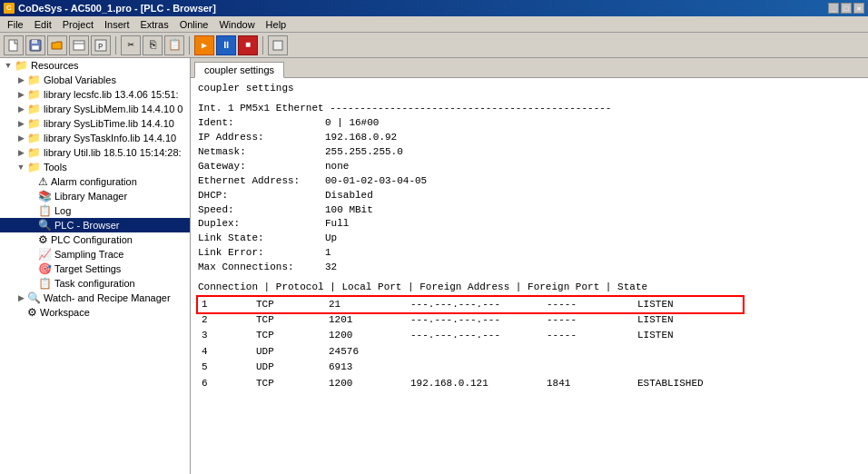 Image resolution: width=868 pixels, height=474 pixels. Describe the element at coordinates (529, 123) in the screenshot. I see `field-ident: Ident:0 | 16#00` at that location.